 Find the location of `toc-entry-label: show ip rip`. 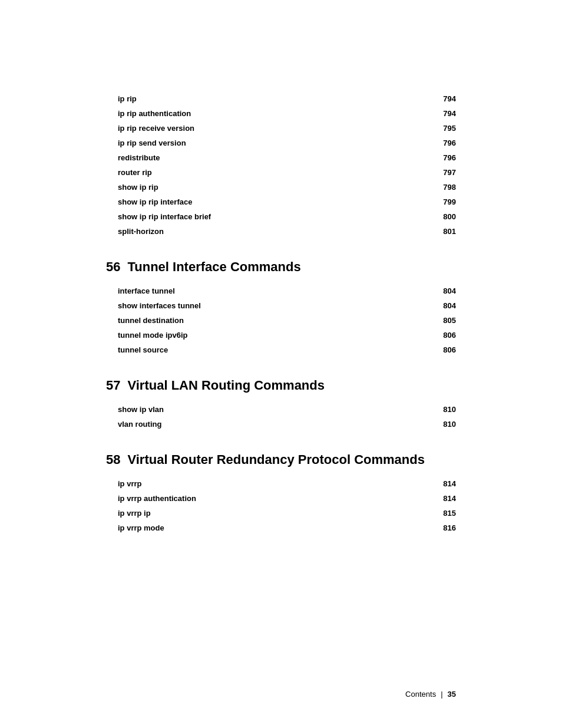

toc-entry-label: show ip rip is located at coordinates (138, 187).